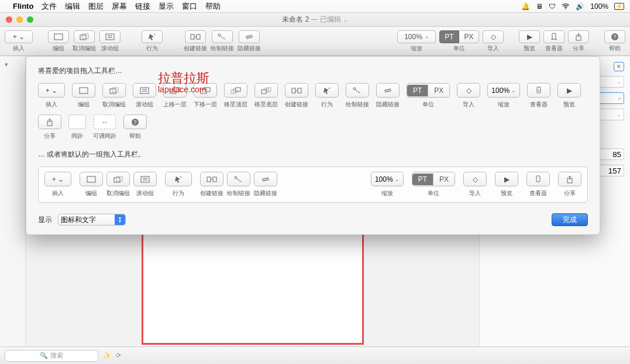 This screenshot has width=630, height=364. What do you see at coordinates (313, 185) in the screenshot?
I see `default-toolbar-set: + ⌄插入 编组 取消编组 滚动组 行为 创建链接 绘制链接 隐藏链接 100%…` at bounding box center [313, 185].